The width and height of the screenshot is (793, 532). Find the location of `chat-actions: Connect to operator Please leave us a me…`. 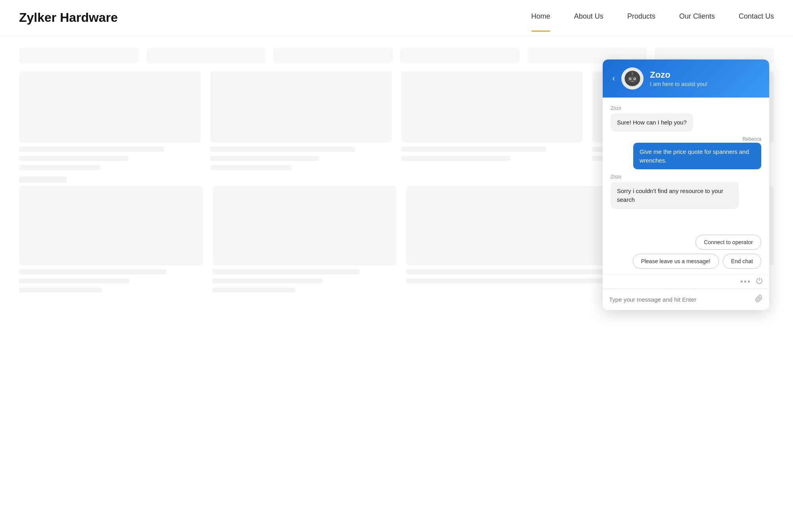

chat-actions: Connect to operator Please leave us a me… is located at coordinates (686, 253).